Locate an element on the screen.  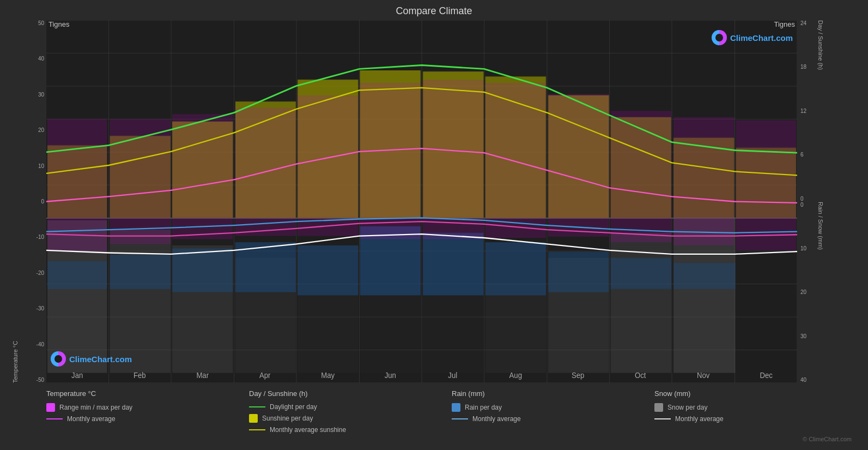
legend-snow-box-label: Snow per day is located at coordinates (688, 407).